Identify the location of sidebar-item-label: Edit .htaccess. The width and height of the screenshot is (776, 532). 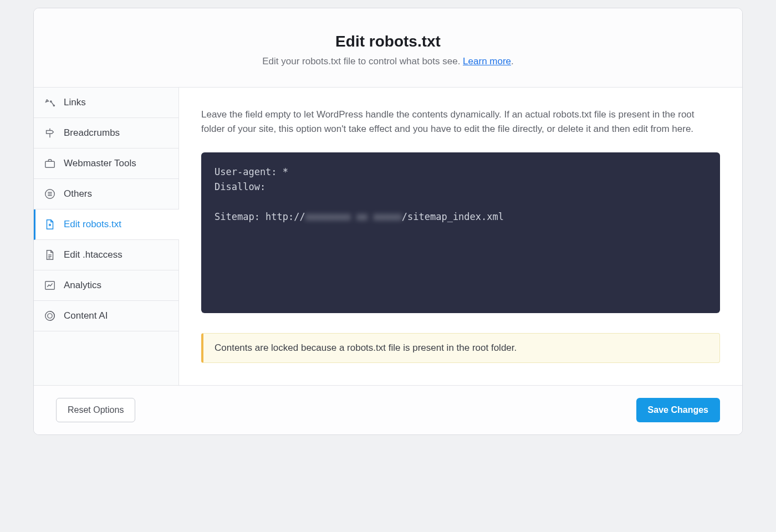
(93, 255).